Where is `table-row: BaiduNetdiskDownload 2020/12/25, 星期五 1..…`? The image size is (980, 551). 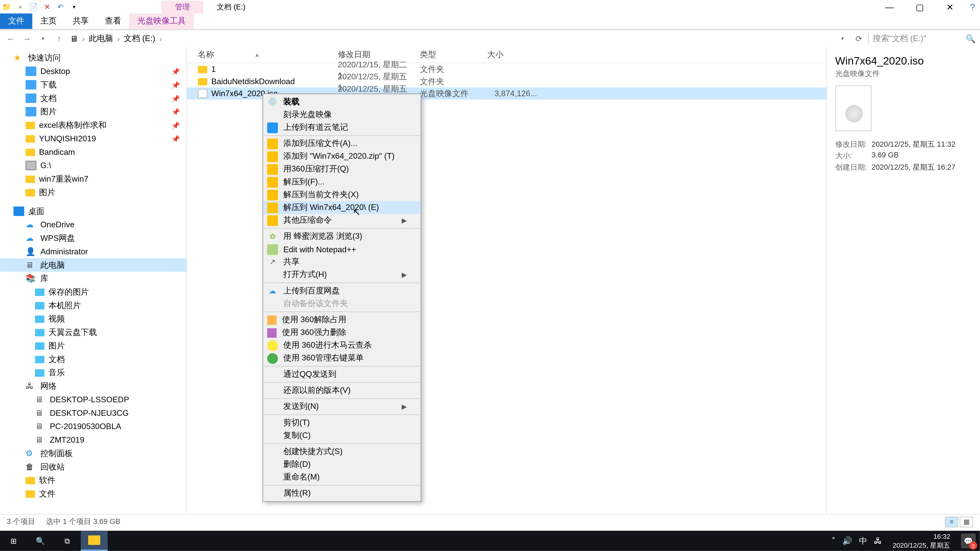
table-row: BaiduNetdiskDownload 2020/12/25, 星期五 1..… is located at coordinates (507, 81).